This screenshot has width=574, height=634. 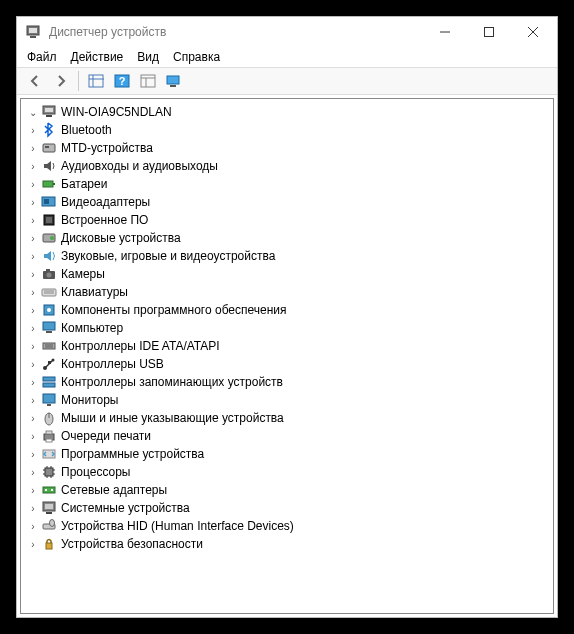 I want to click on device-category: ›Батареи, so click(x=287, y=184).